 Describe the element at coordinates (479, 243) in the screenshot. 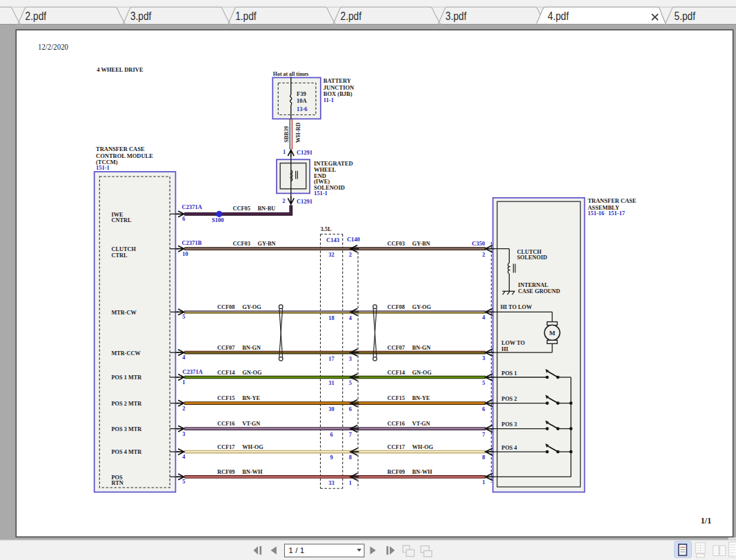

I see `svg-text: C350` at that location.